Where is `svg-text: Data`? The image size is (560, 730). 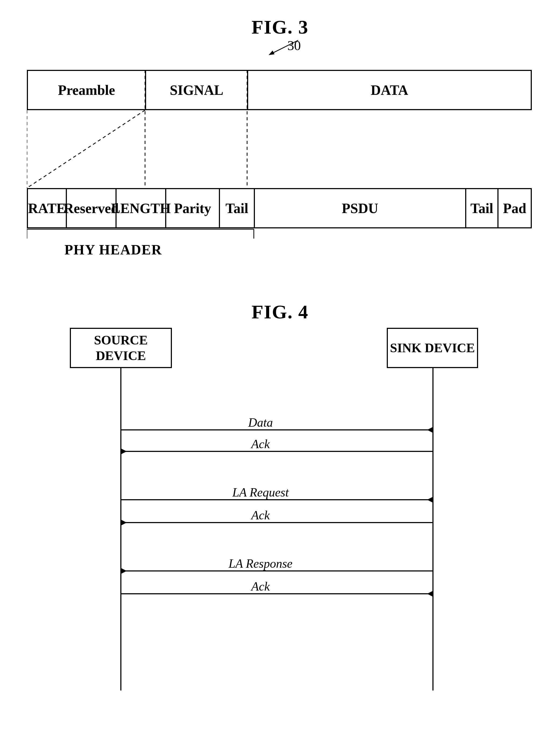
svg-text: Data is located at coordinates (261, 422).